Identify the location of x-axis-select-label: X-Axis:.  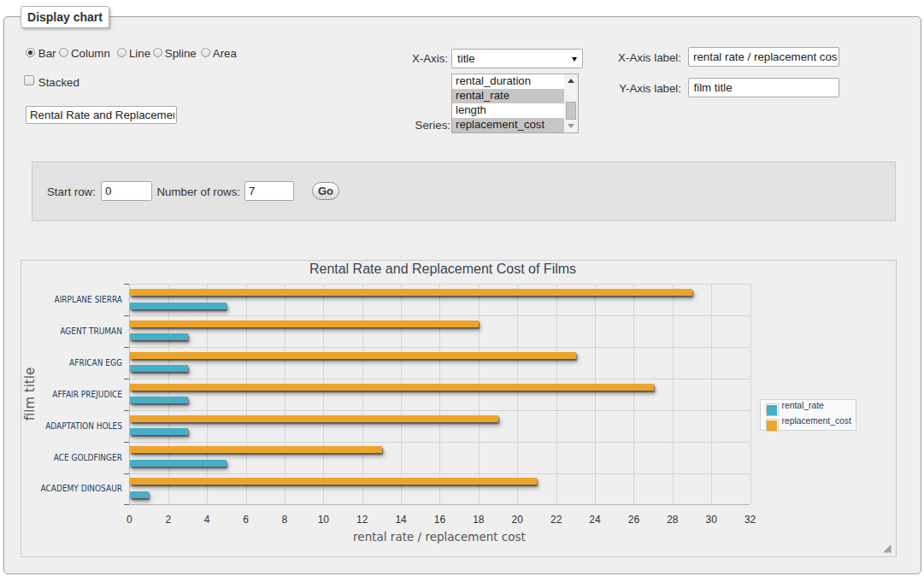
(430, 58).